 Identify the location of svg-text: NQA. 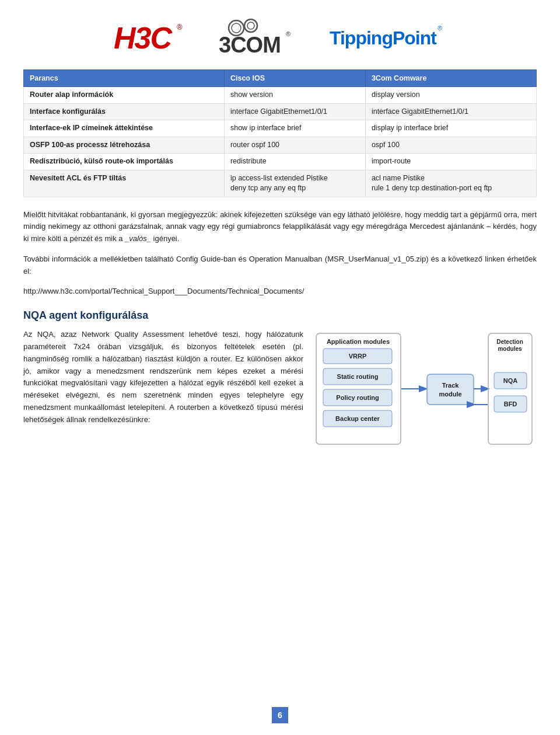
(511, 381).